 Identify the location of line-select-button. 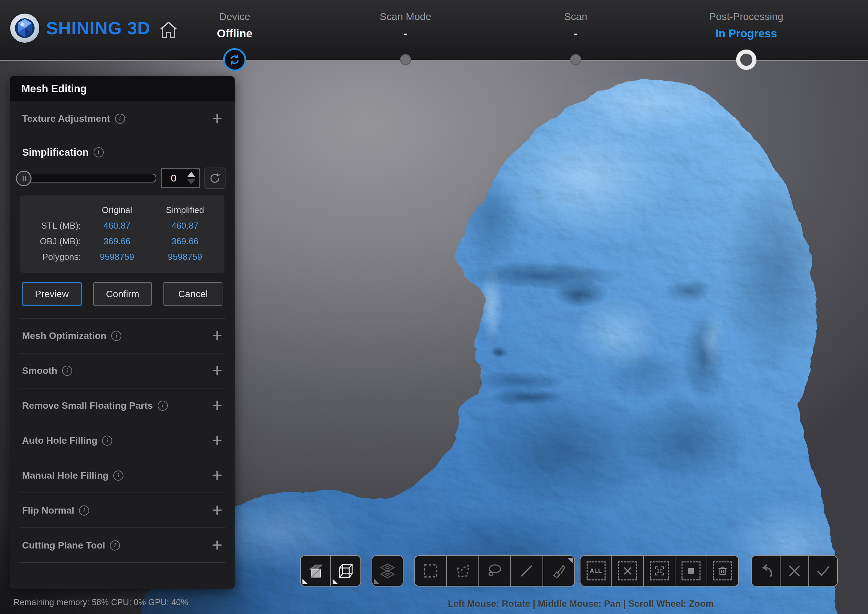
(527, 571).